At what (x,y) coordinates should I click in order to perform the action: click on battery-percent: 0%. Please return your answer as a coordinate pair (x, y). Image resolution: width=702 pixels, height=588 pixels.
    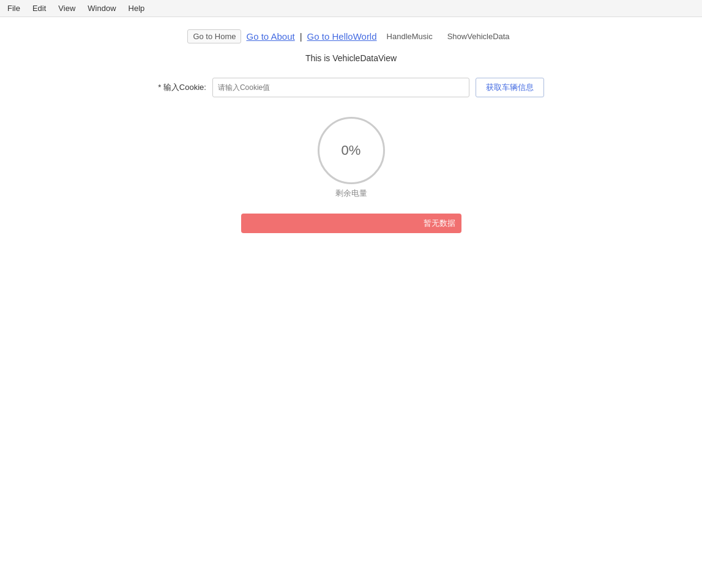
    Looking at the image, I should click on (351, 151).